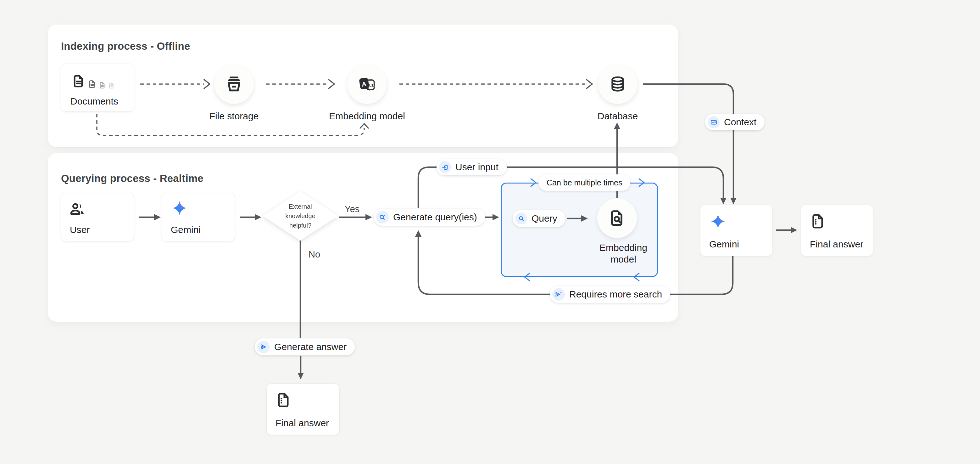 The width and height of the screenshot is (980, 464). What do you see at coordinates (445, 167) in the screenshot?
I see `input-icon` at bounding box center [445, 167].